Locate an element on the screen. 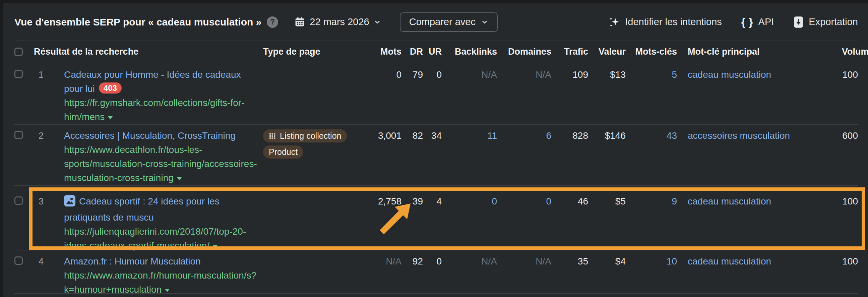 The image size is (868, 297). cell-value: $4 is located at coordinates (607, 276).